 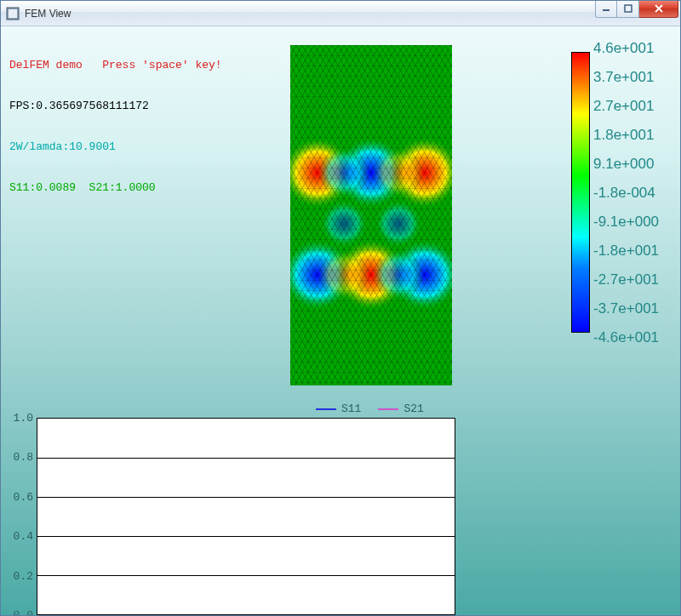 What do you see at coordinates (339, 408) in the screenshot?
I see `legend-item-s11: S11` at bounding box center [339, 408].